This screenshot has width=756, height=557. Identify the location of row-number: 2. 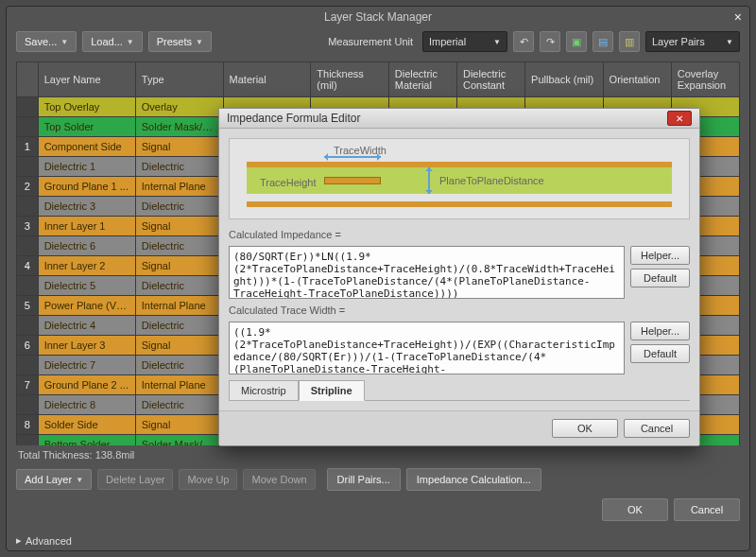
(28, 187).